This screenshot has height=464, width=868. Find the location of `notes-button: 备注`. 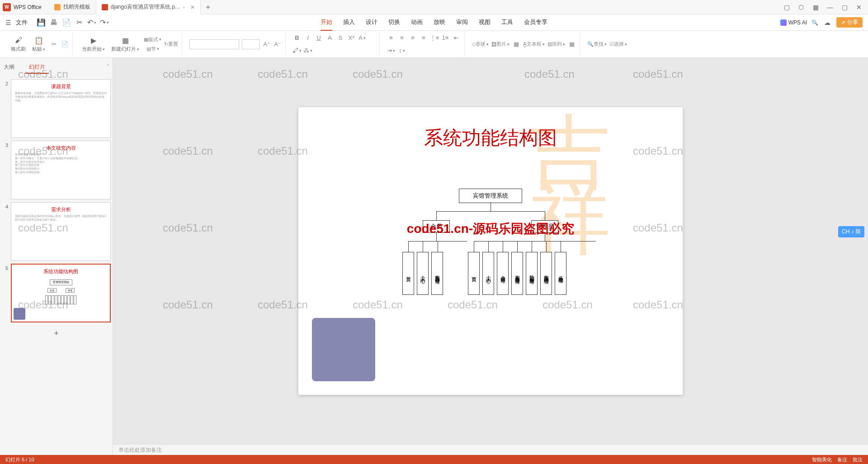

notes-button: 备注 is located at coordinates (842, 459).